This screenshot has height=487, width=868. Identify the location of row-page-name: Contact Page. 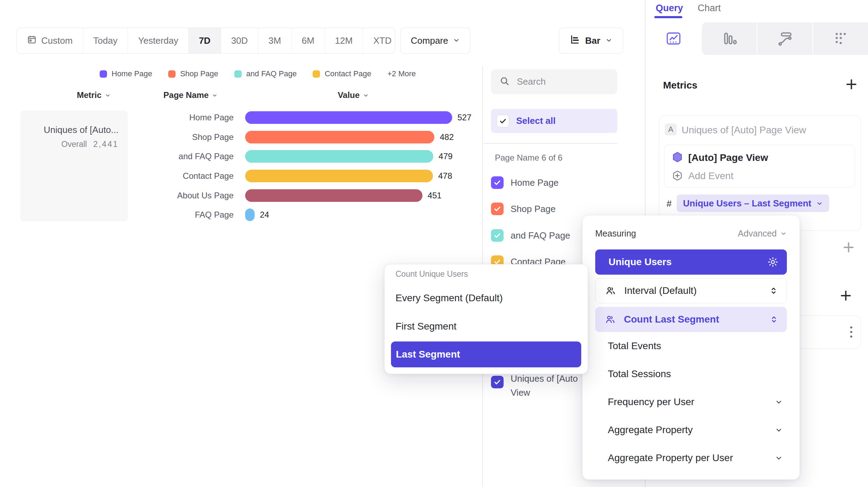
(169, 176).